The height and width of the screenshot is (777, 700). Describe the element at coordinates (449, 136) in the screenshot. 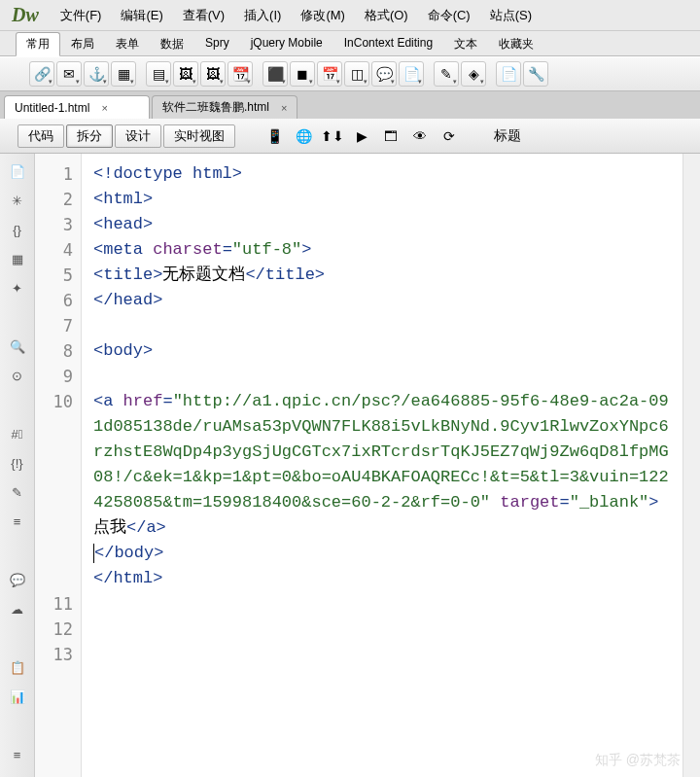

I see `doc-tool-6: ⟳` at that location.